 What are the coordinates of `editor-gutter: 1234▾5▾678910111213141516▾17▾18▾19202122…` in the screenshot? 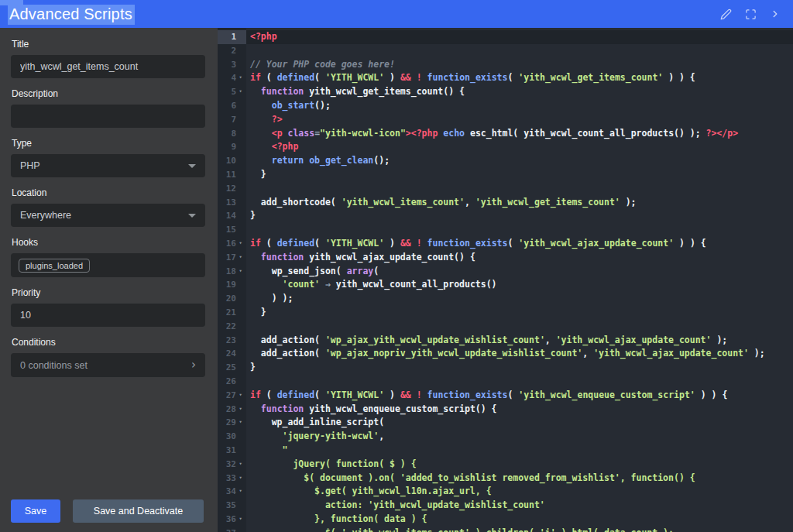 It's located at (232, 280).